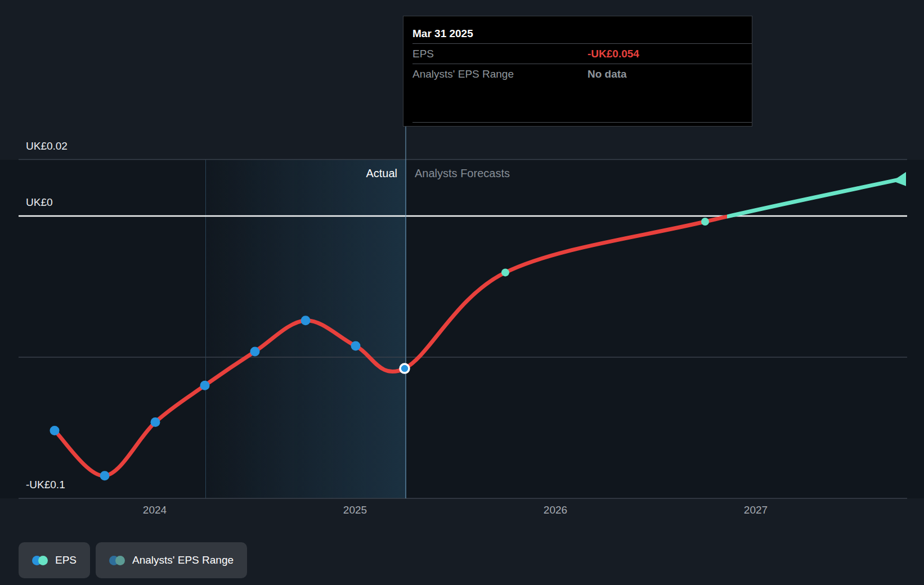  Describe the element at coordinates (120, 560) in the screenshot. I see `muted-teal-dot-icon` at that location.